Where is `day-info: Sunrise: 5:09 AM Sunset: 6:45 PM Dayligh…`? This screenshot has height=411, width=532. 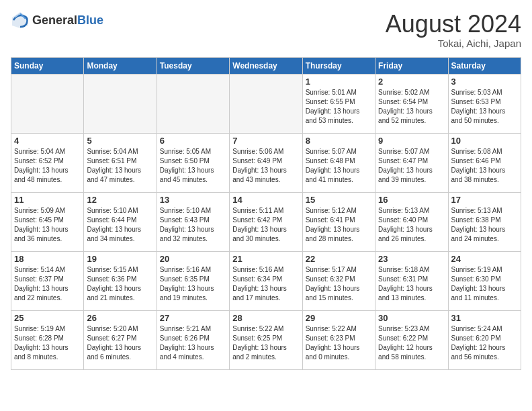
day-info: Sunrise: 5:09 AM Sunset: 6:45 PM Dayligh… is located at coordinates (47, 225).